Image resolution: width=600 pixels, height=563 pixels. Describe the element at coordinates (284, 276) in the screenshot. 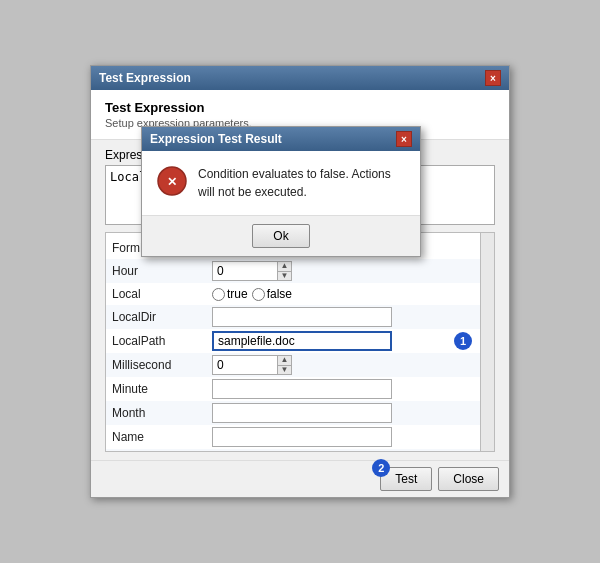

I see `hour-spin-down: ▼` at that location.